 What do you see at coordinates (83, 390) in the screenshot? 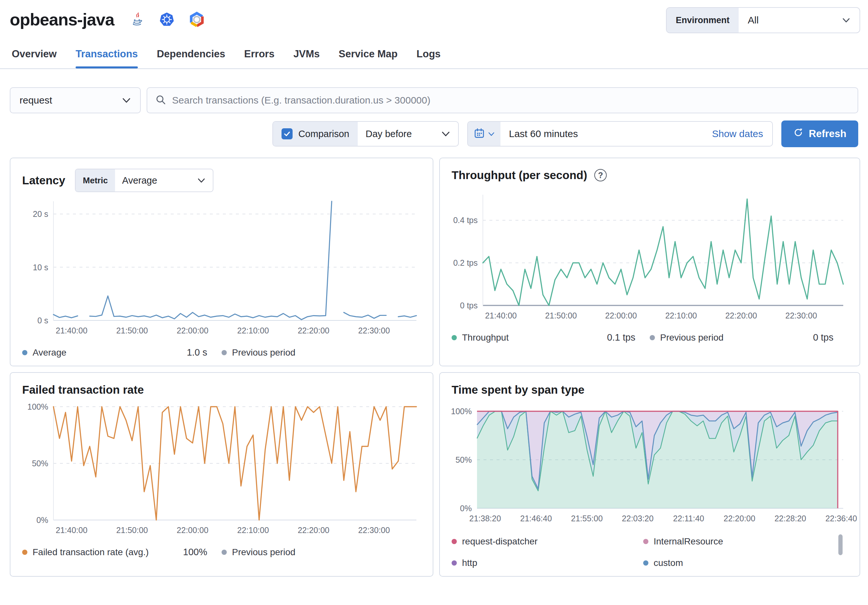
I see `failed-rate-title: Failed transaction rate` at bounding box center [83, 390].